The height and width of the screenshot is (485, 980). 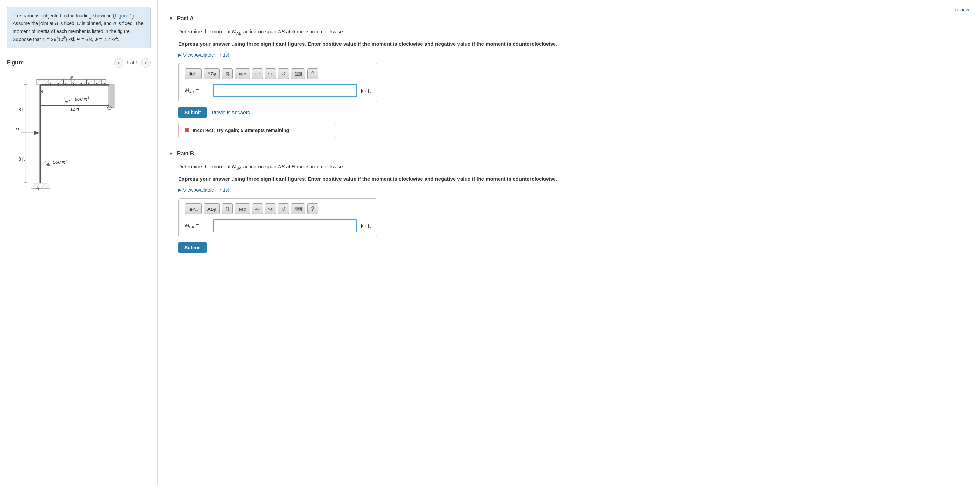 What do you see at coordinates (574, 55) in the screenshot?
I see `part-a-hint: ▶ View Available Hint(s)` at bounding box center [574, 55].